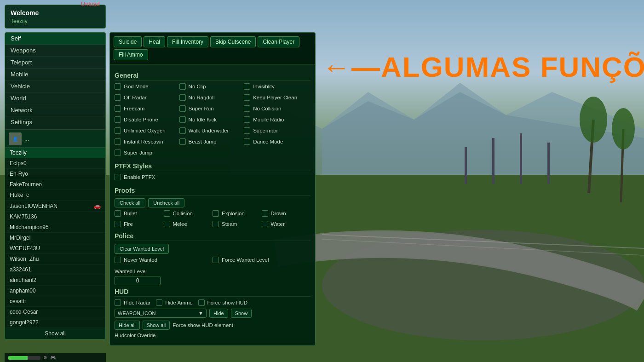  Describe the element at coordinates (233, 42) in the screenshot. I see `skip-cutscene-button: Skip Cutscene` at that location.